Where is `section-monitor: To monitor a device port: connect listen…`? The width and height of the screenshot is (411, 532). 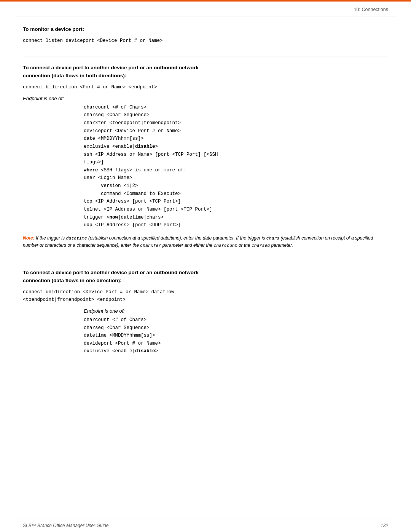
section-monitor: To monitor a device port: connect listen… is located at coordinates (206, 41).